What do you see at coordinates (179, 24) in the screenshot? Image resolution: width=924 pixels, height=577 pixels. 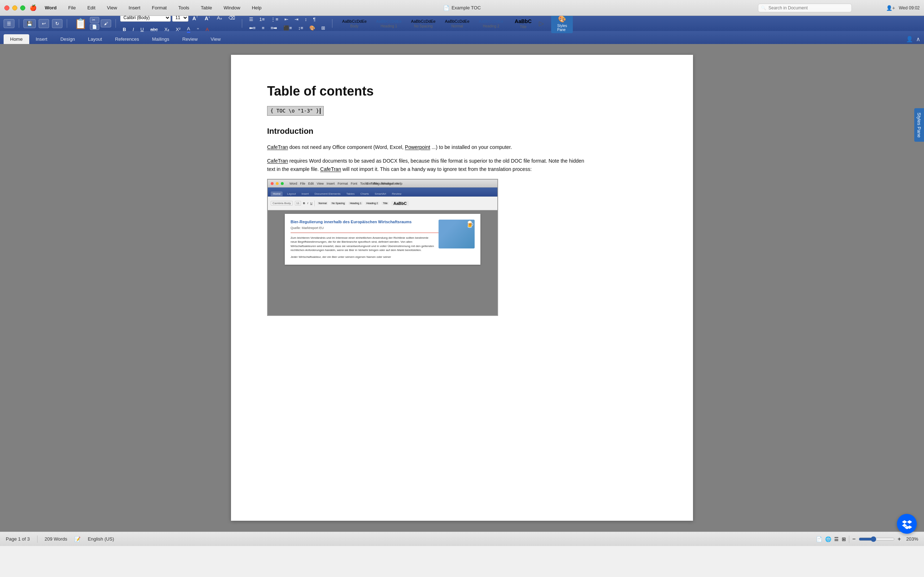 I see `font-controls: Calibri (Body) 11 A↑ A↓ Aₐ ⌫ B I U abc X…` at bounding box center [179, 24].